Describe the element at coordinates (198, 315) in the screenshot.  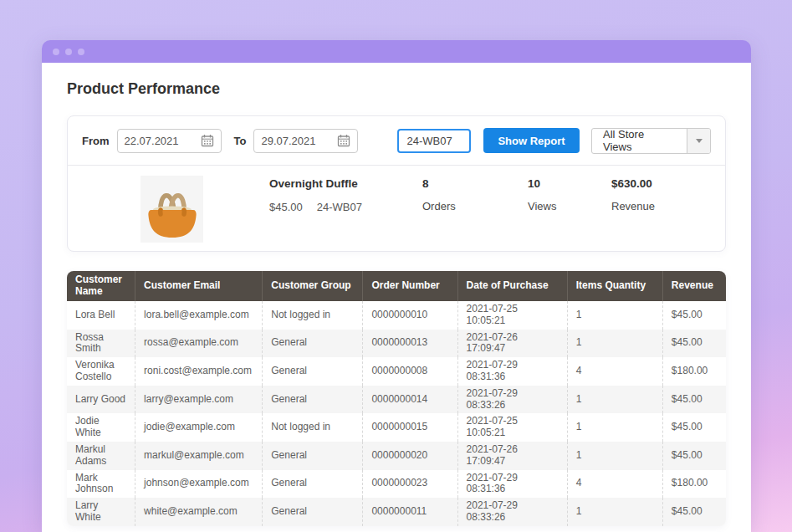
I see `table-cell: lora.bell@example.com` at that location.